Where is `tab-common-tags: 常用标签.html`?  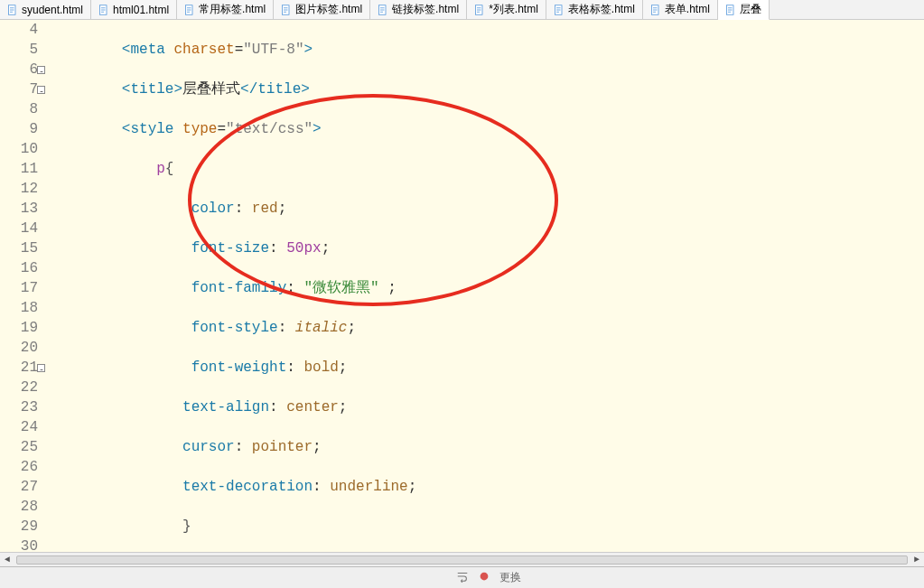 tab-common-tags: 常用标签.html is located at coordinates (226, 9).